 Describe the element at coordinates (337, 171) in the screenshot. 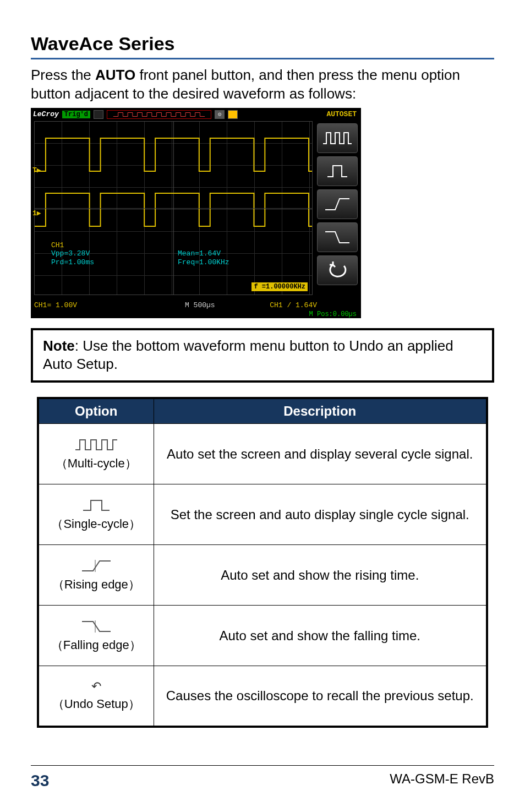

I see `menu-single-cycle-button` at that location.